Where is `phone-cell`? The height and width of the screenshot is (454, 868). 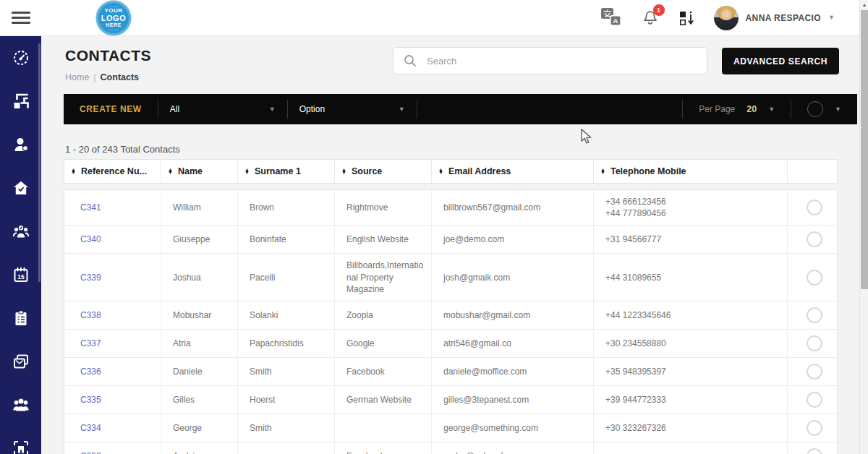 phone-cell is located at coordinates (691, 448).